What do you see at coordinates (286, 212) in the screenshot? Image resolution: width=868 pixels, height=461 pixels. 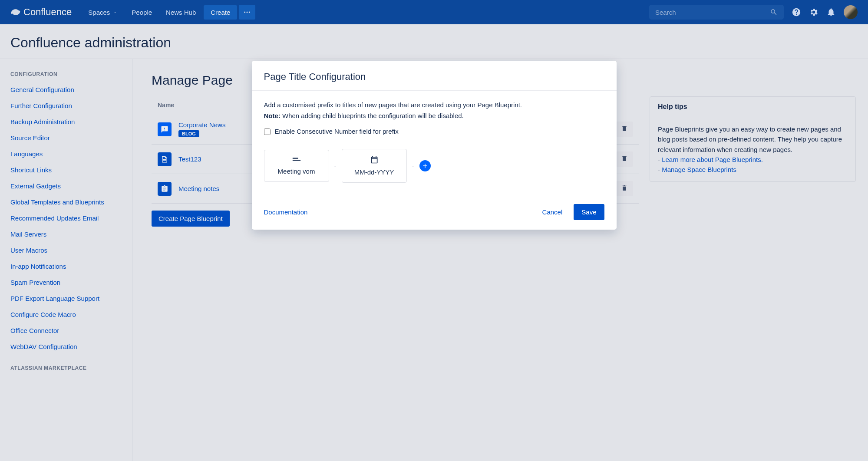 I see `documentation-link: Documentation` at bounding box center [286, 212].